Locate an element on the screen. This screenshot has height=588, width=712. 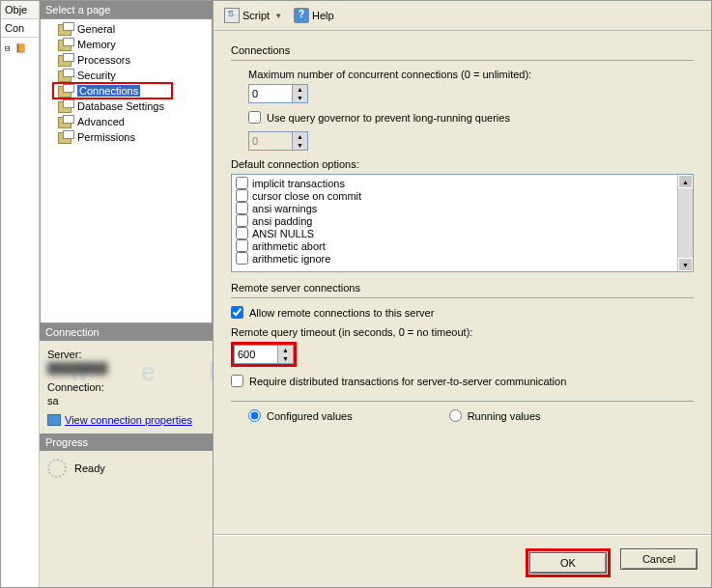
remote-timeout-highlight: ▲▼ is located at coordinates (264, 354).